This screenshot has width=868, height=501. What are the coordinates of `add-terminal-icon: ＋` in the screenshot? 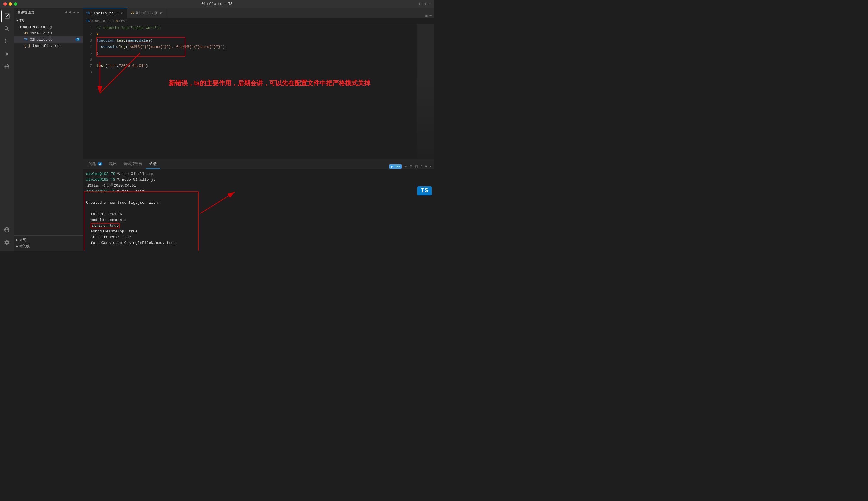 It's located at (405, 167).